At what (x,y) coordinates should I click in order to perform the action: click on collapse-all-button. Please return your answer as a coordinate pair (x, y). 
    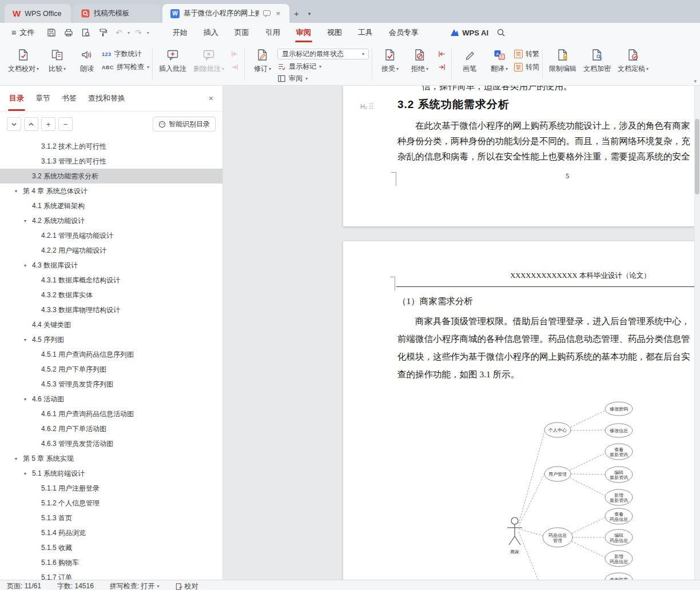
    Looking at the image, I should click on (31, 124).